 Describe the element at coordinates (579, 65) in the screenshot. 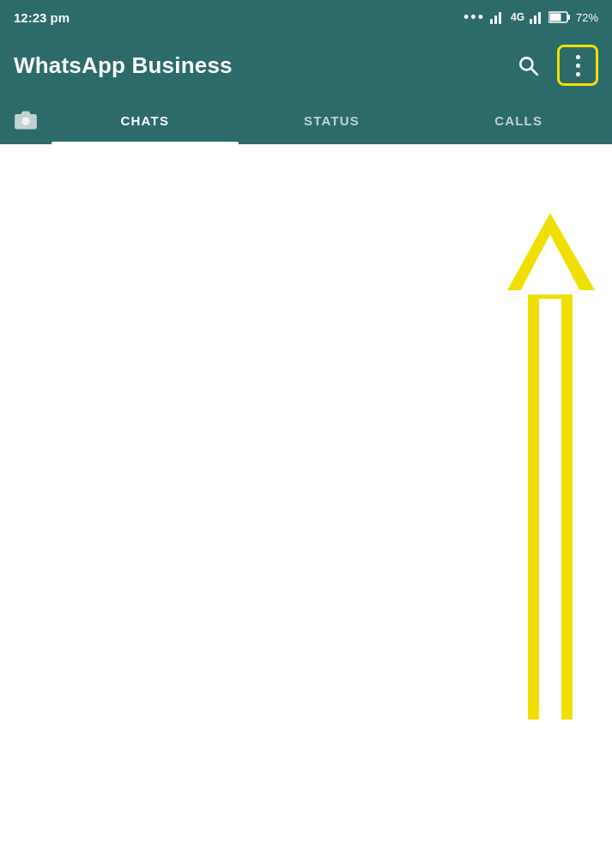

I see `three-dots-icon` at that location.